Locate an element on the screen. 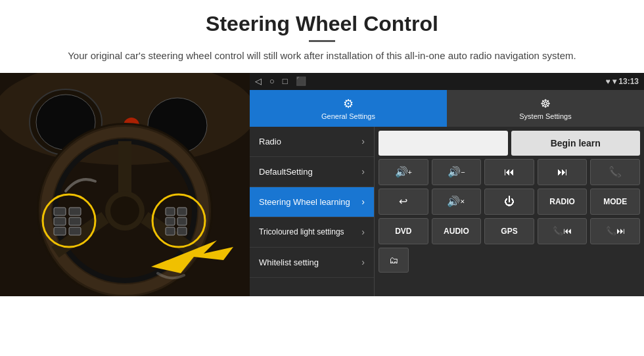 Image resolution: width=644 pixels, height=356 pixels. menu-item-default: DefaultSetting › is located at coordinates (311, 172).